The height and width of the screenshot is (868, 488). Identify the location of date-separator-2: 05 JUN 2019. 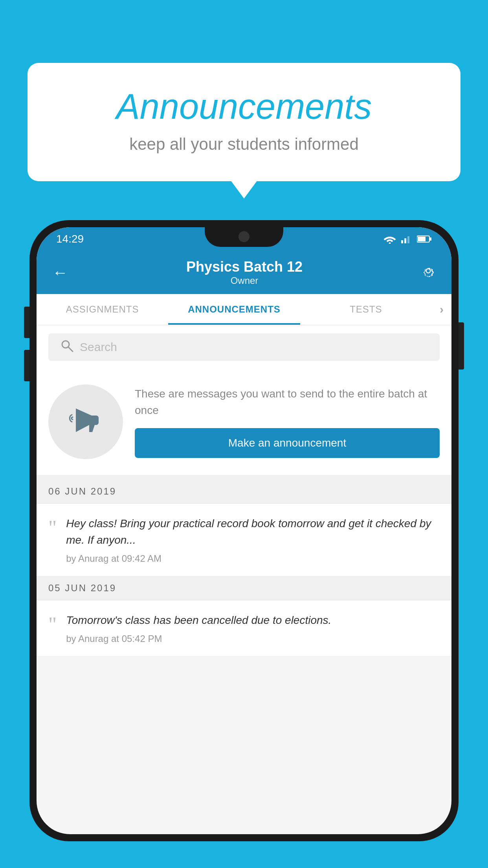
(244, 588).